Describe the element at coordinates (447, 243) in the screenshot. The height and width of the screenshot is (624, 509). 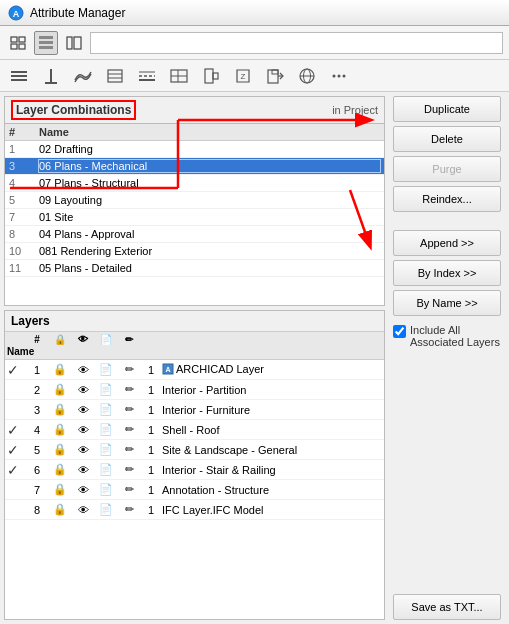
I see `append-button: Append >>` at that location.